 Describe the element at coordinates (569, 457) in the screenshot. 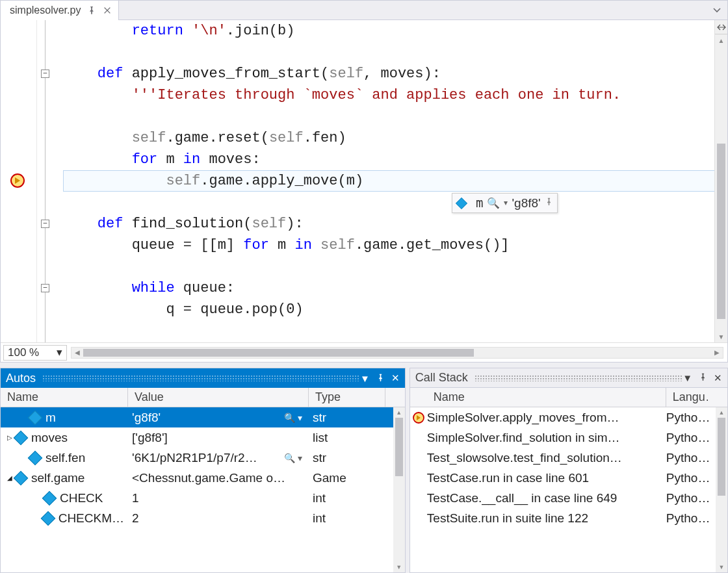

I see `callstack-row: Test_slowsolve.test_find_solution…Pytho…` at that location.